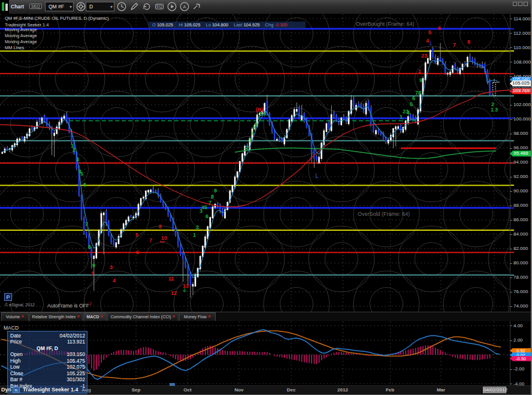  Describe the element at coordinates (385, 24) in the screenshot. I see `svg-text: OverBought (Frame: 64)` at that location.